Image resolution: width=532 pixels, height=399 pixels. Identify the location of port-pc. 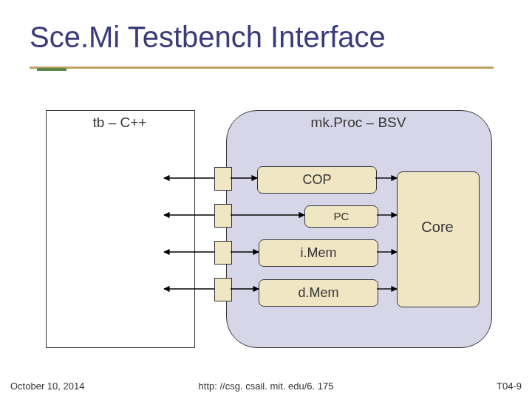
(223, 216).